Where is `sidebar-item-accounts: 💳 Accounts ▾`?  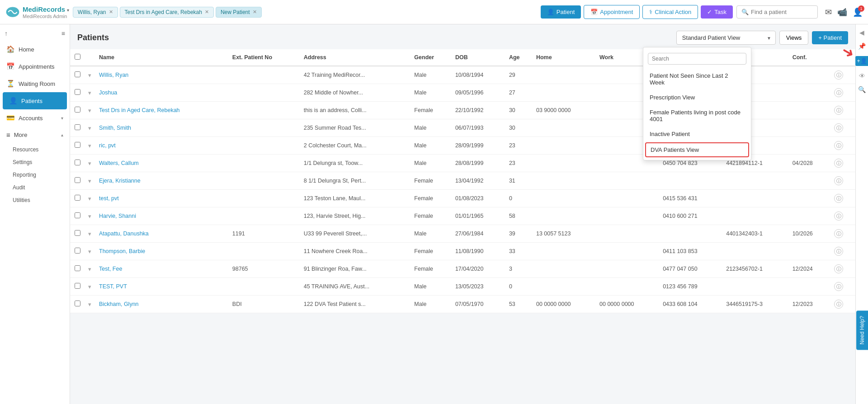
sidebar-item-accounts: 💳 Accounts ▾ is located at coordinates (35, 118).